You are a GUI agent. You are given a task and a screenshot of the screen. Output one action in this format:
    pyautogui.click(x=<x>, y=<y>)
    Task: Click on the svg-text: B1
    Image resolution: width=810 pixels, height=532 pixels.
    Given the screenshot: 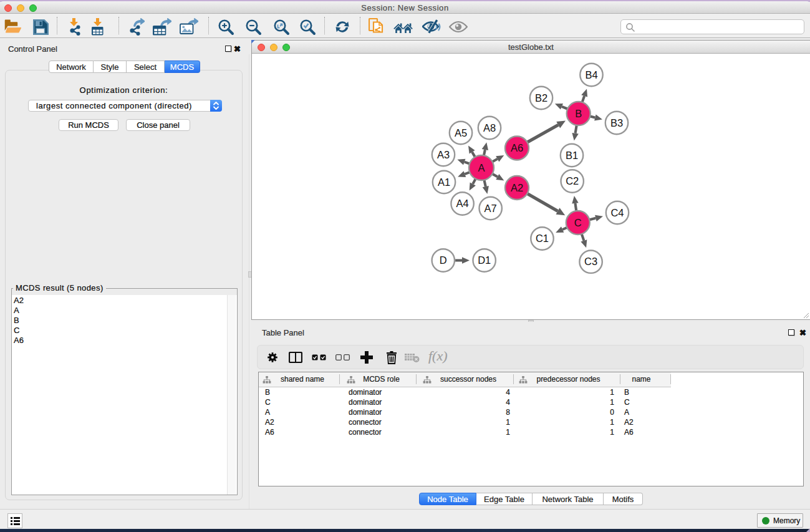 What is the action you would take?
    pyautogui.click(x=572, y=155)
    